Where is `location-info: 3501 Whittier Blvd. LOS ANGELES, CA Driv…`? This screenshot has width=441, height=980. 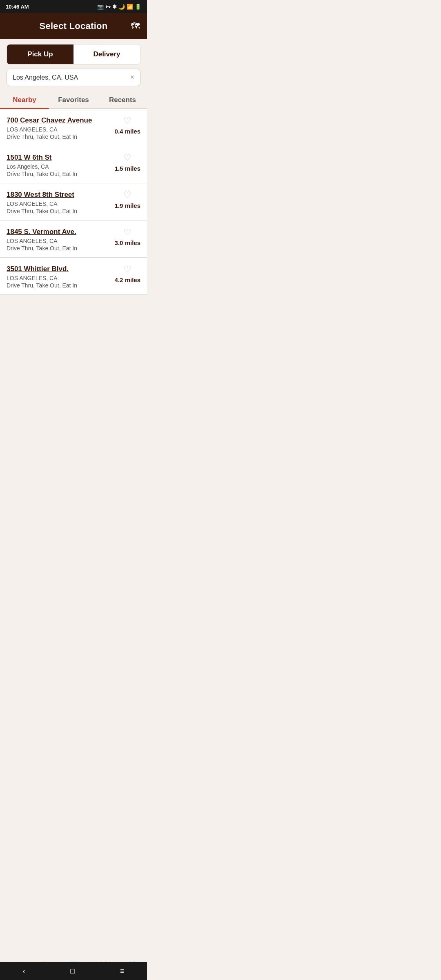
location-info: 3501 Whittier Blvd. LOS ANGELES, CA Driv… is located at coordinates (60, 277).